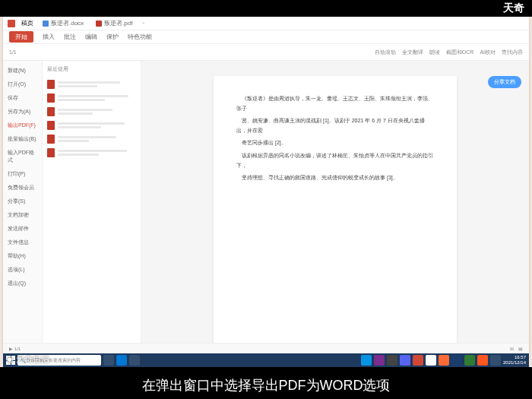  What do you see at coordinates (23, 98) in the screenshot?
I see `file-menu-save: 保存` at bounding box center [23, 98].